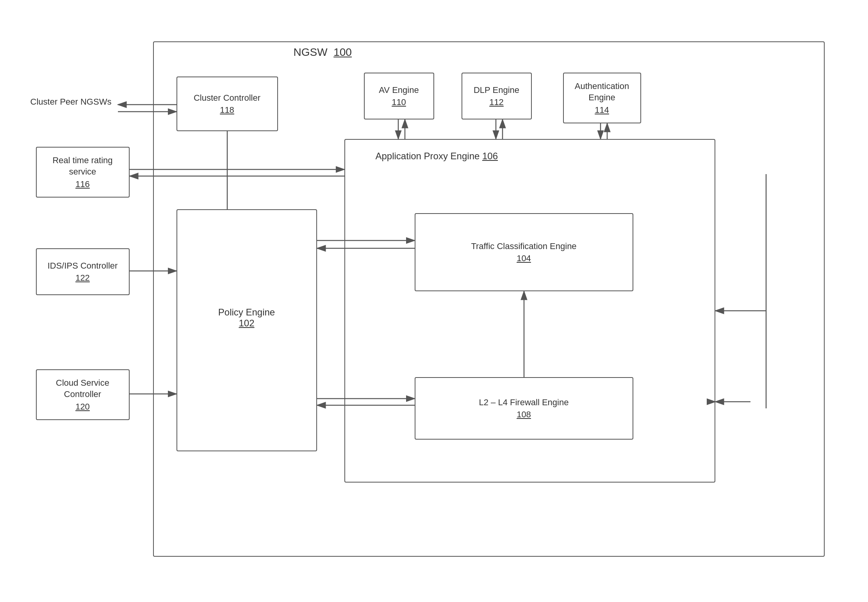  What do you see at coordinates (602, 98) in the screenshot?
I see `auth-engine-box: Authentication Engine 114` at bounding box center [602, 98].